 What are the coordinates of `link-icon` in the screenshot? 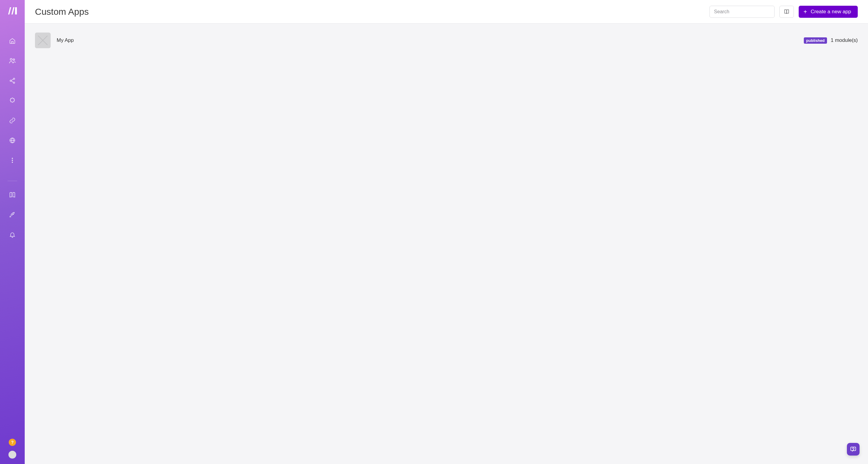 It's located at (12, 121).